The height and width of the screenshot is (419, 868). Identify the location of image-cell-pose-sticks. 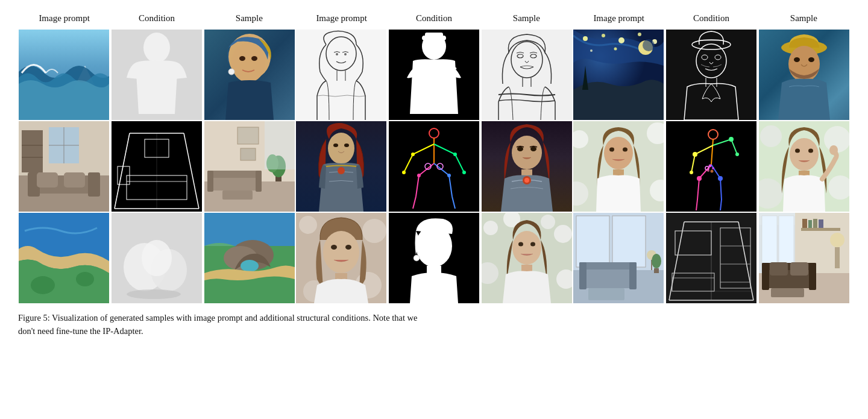
(434, 166).